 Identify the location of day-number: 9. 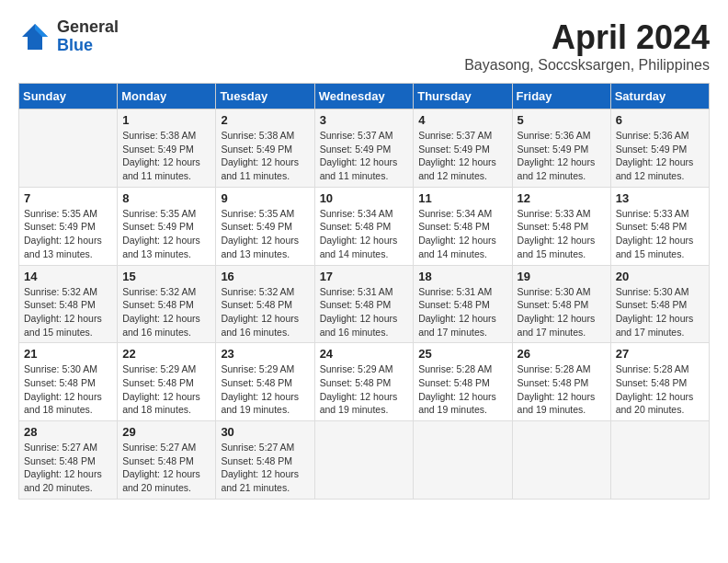
(265, 199).